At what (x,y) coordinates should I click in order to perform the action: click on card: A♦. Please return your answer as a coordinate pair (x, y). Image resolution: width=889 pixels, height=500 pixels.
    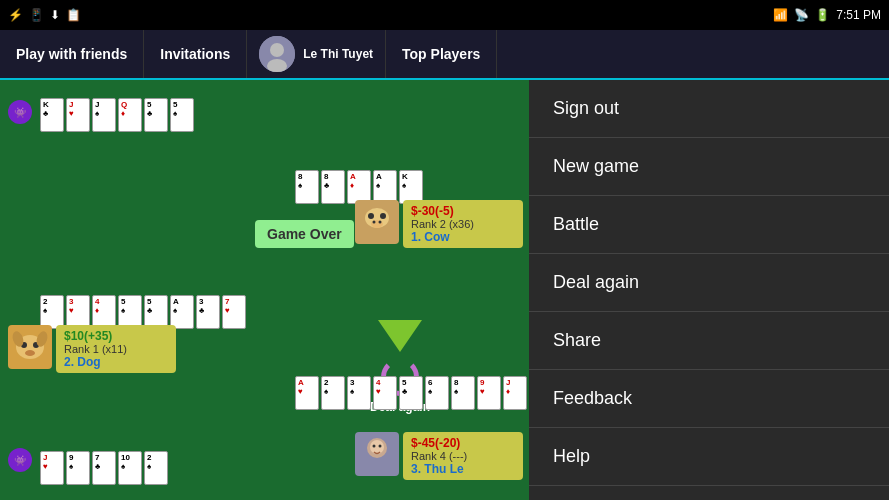
    Looking at the image, I should click on (359, 187).